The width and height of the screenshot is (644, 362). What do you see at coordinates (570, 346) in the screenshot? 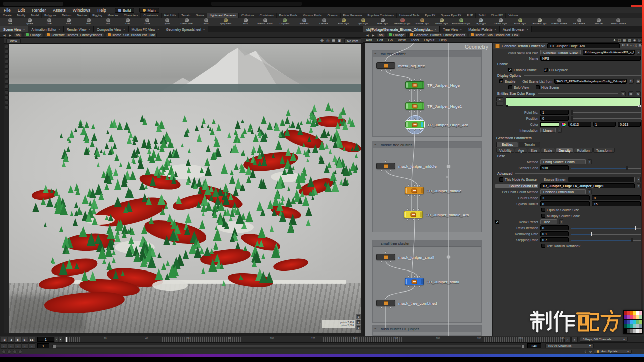
I see `key-all-channels-dropdown: Key All Channels▾` at bounding box center [570, 346].